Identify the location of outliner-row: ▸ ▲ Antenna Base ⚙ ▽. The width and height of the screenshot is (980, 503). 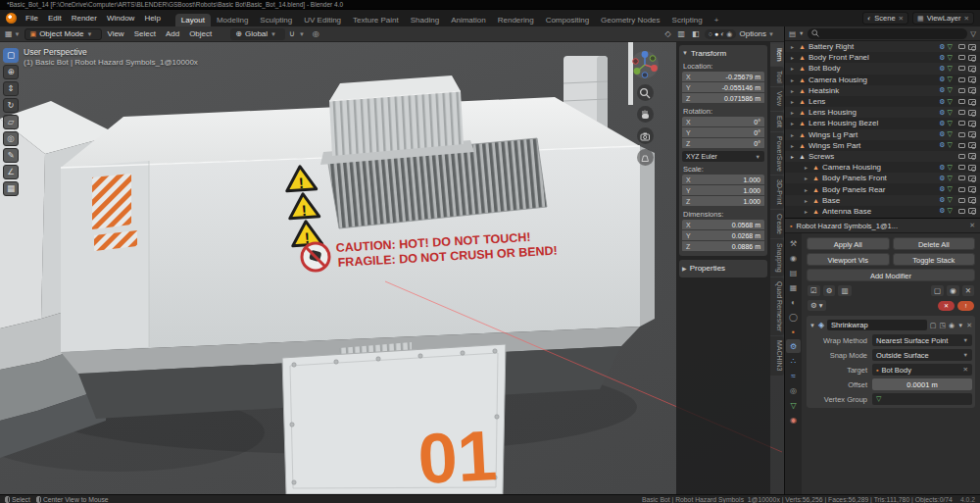
(882, 212).